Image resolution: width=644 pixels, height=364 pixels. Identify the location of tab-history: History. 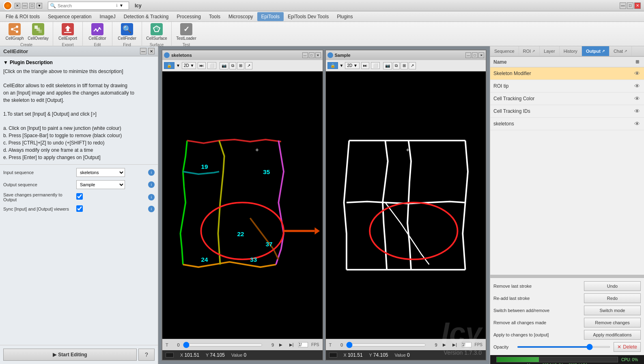
(571, 51).